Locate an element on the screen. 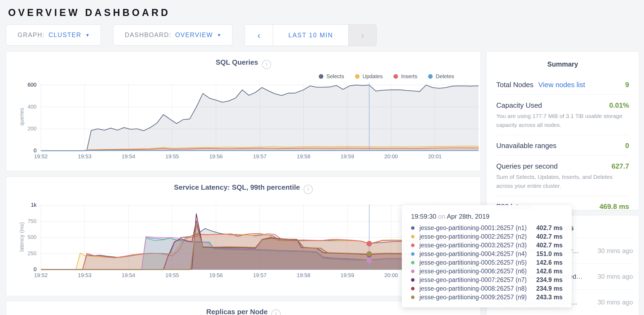 The height and width of the screenshot is (315, 644). legend-item-deletes: Deletes is located at coordinates (441, 76).